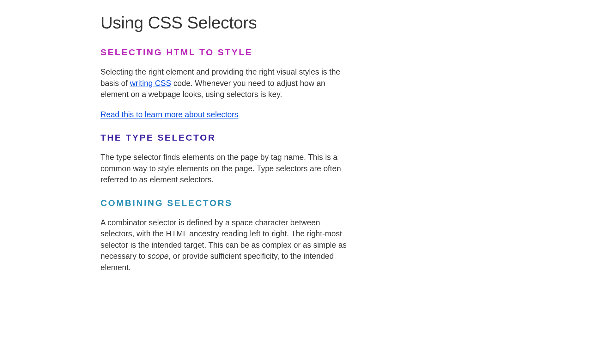 The width and height of the screenshot is (613, 364). Describe the element at coordinates (227, 84) in the screenshot. I see `section-selecting-html: Selecting HTML to Style Selecting the ri…` at that location.